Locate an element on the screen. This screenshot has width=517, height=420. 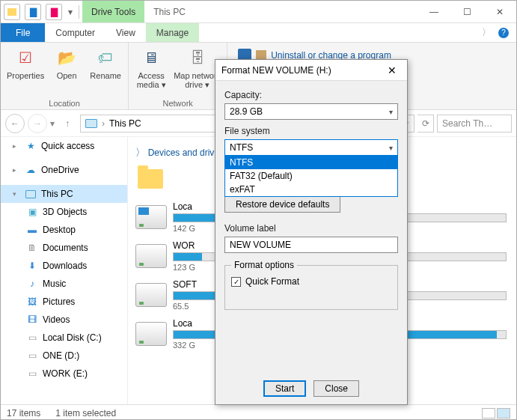
nav-label: 3D Objects is located at coordinates (64, 212).